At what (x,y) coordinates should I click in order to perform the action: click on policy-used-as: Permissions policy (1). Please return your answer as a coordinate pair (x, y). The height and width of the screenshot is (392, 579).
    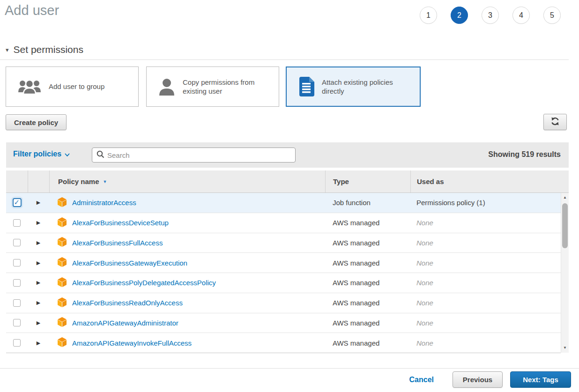
    Looking at the image, I should click on (451, 202).